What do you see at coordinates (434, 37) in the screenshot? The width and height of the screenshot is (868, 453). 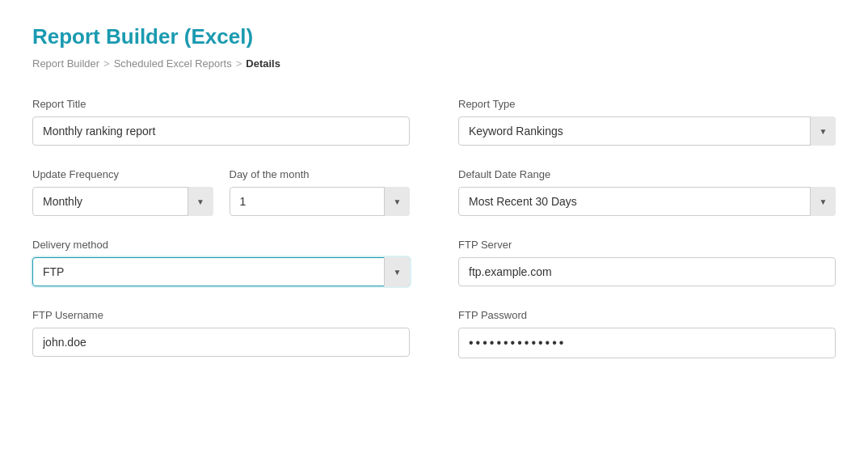 I see `page-title: Report Builder (Excel)` at bounding box center [434, 37].